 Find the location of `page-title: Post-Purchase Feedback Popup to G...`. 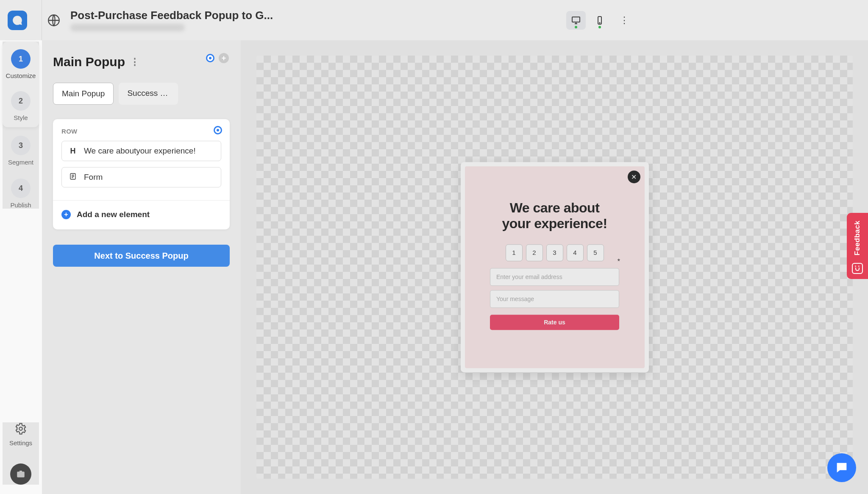

page-title: Post-Purchase Feedback Popup to G... is located at coordinates (172, 15).